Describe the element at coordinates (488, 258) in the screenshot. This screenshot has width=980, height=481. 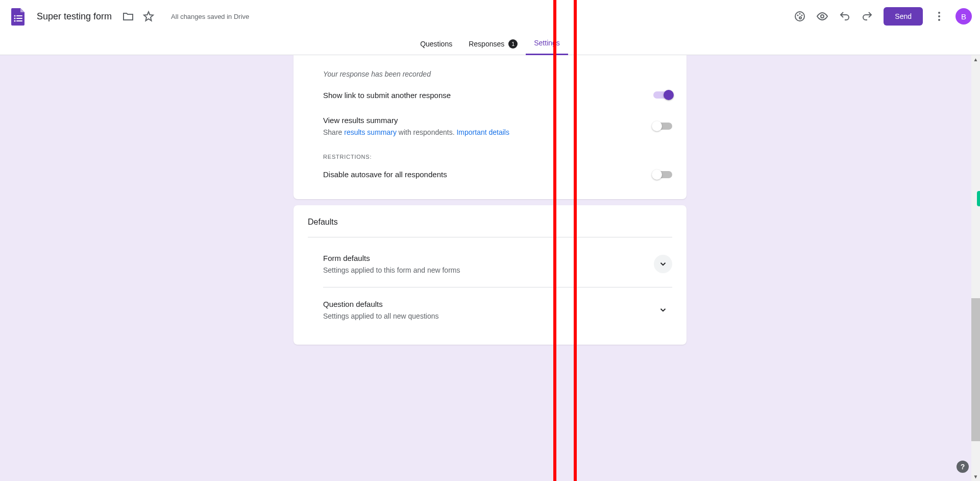
I see `row-title: Form defaults` at that location.